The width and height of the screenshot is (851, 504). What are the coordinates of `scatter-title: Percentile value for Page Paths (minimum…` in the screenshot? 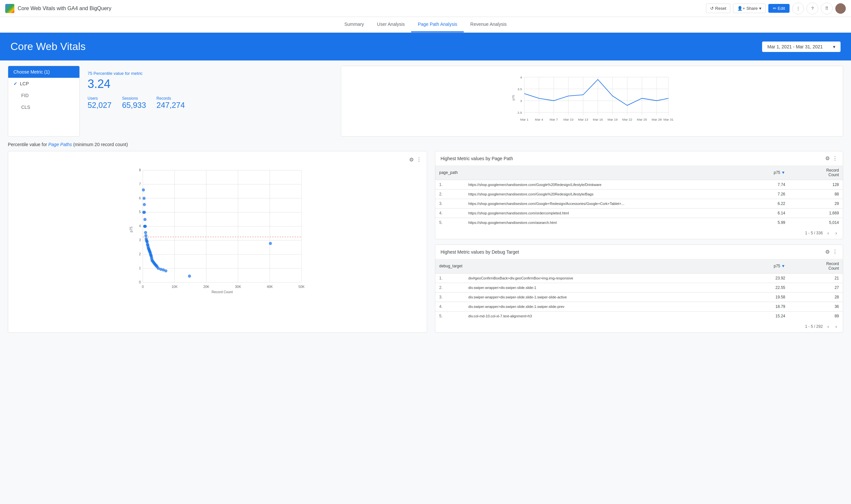 It's located at (426, 145).